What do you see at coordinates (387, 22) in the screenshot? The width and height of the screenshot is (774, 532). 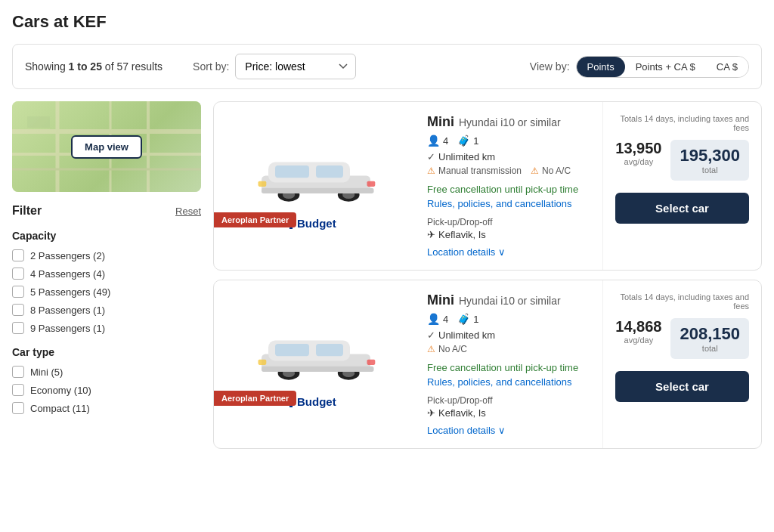 I see `page-title: Cars at KEF` at bounding box center [387, 22].